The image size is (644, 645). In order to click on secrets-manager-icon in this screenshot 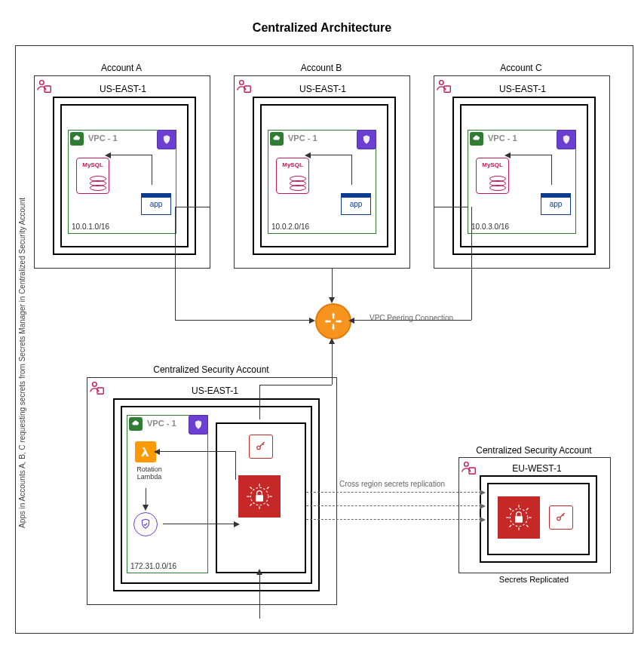, I will do `click(259, 496)`.